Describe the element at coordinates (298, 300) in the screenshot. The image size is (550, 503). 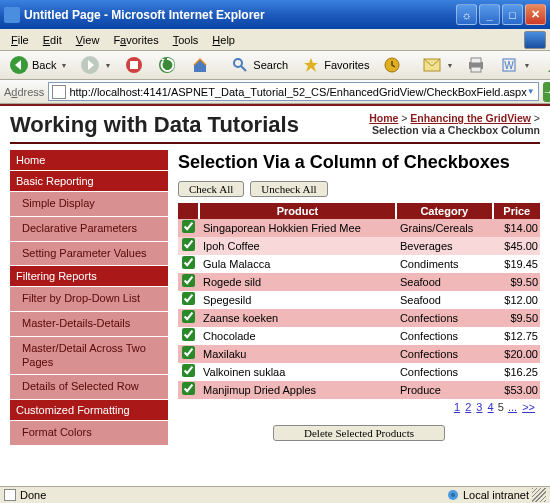
I see `cell-product: Spegesild` at that location.